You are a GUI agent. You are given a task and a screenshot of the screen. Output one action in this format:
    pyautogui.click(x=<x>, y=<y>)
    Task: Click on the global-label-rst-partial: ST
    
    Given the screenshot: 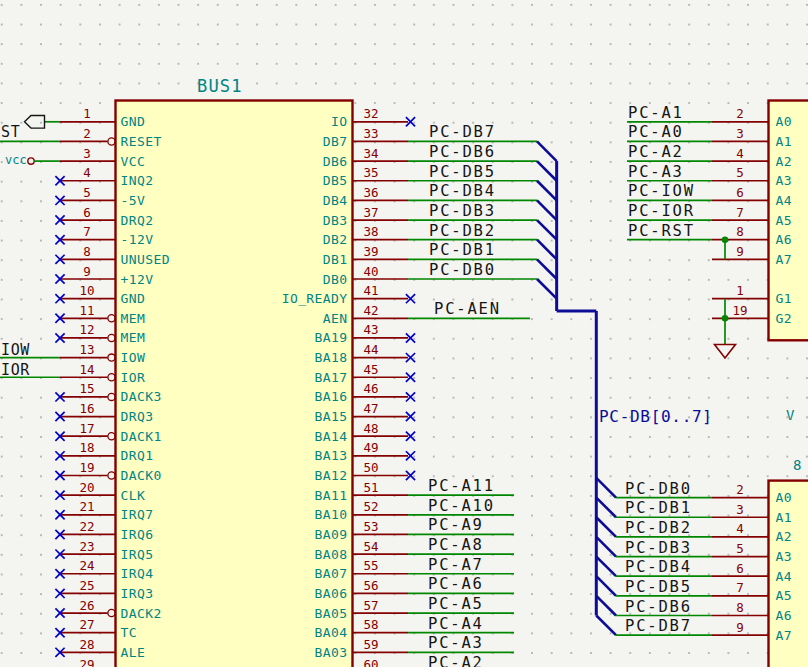 What is the action you would take?
    pyautogui.click(x=10, y=132)
    